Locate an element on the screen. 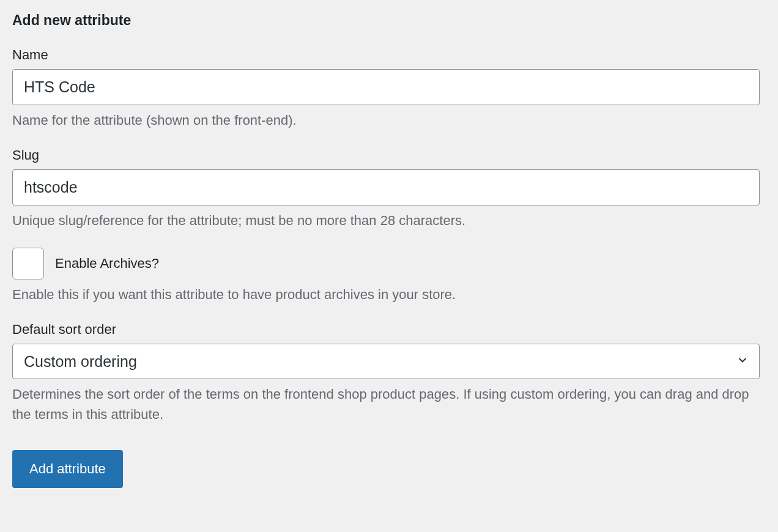 Image resolution: width=778 pixels, height=532 pixels. slug-input is located at coordinates (386, 187).